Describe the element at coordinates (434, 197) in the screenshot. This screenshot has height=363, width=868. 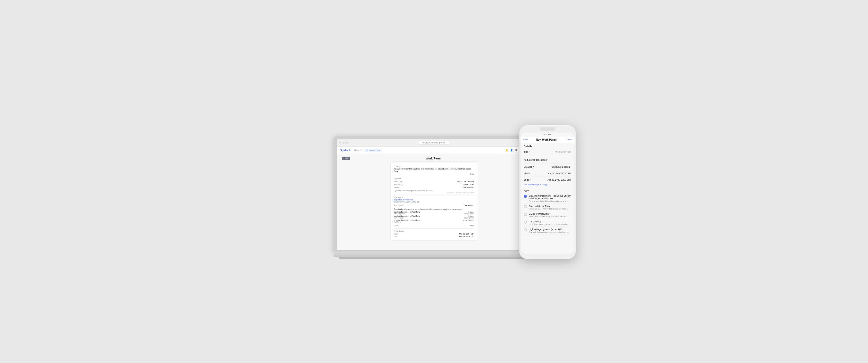
I see `task-summary-label: Task summary` at that location.